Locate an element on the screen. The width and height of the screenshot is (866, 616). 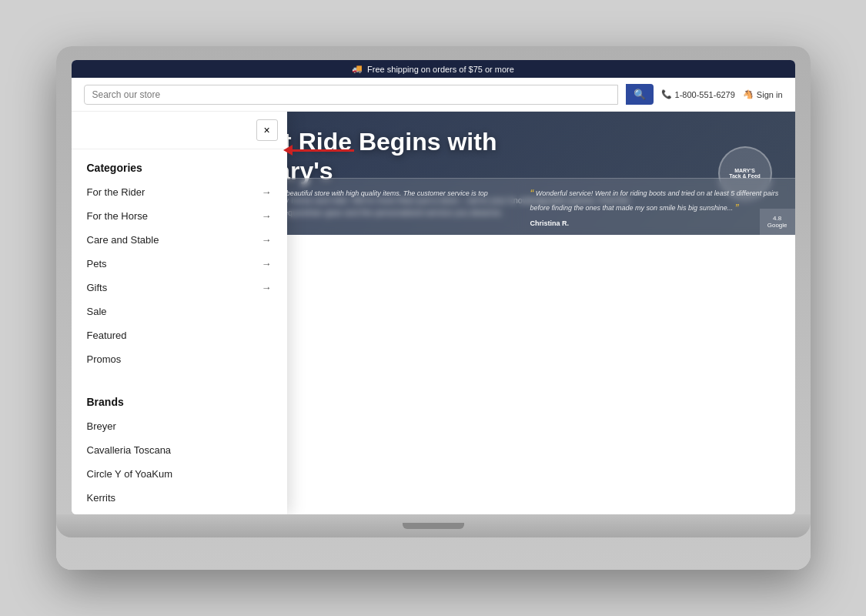
testimonial-name-1: Leah G. is located at coordinates (380, 223).